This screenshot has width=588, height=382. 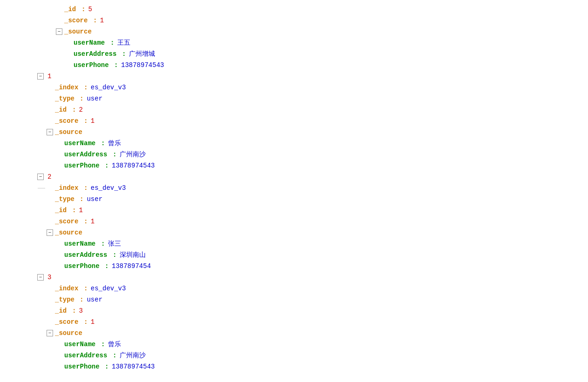 I want to click on record-1-id-row: _id ： 2, so click(x=313, y=110).